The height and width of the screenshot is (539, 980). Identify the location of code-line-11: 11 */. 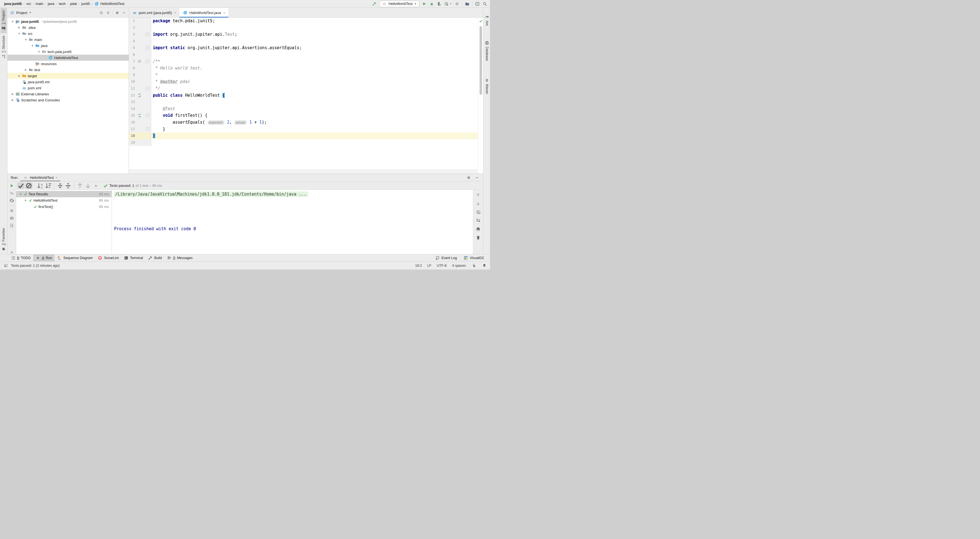
(304, 89).